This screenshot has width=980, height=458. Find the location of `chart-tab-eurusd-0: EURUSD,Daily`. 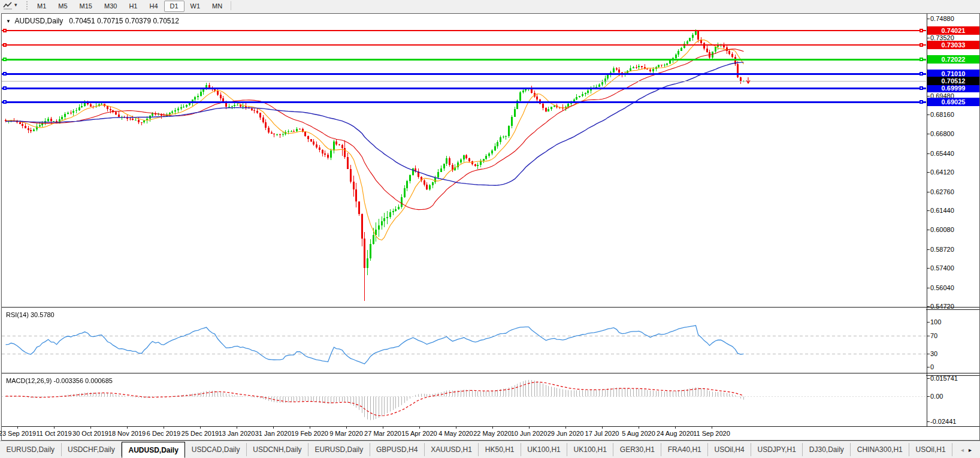

chart-tab-eurusd-0: EURUSD,Daily is located at coordinates (31, 450).